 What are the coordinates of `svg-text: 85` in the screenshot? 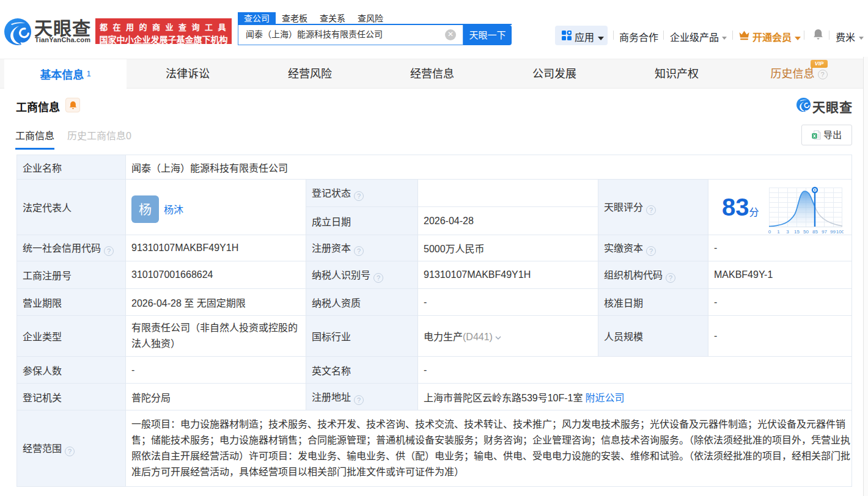 It's located at (815, 232).